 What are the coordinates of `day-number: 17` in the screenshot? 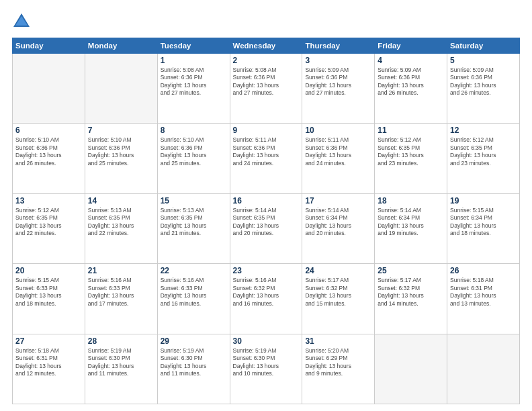 It's located at (339, 201).